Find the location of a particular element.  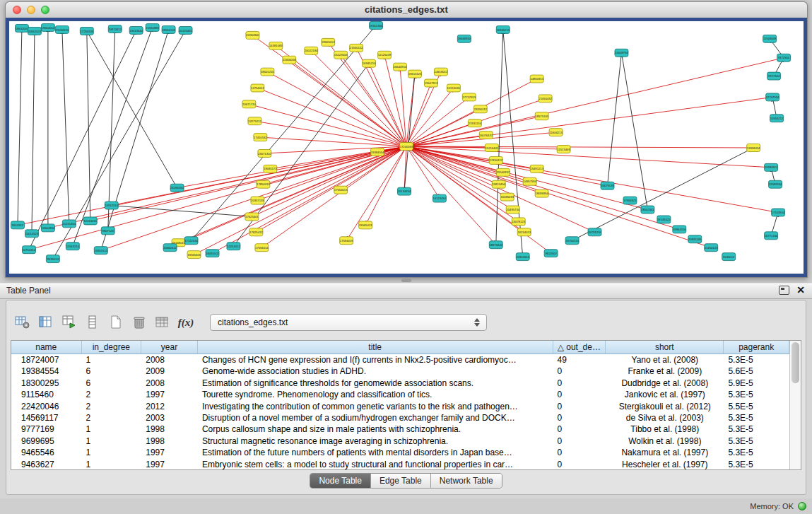

table-cell: Investigating the contribution of common… is located at coordinates (376, 407).